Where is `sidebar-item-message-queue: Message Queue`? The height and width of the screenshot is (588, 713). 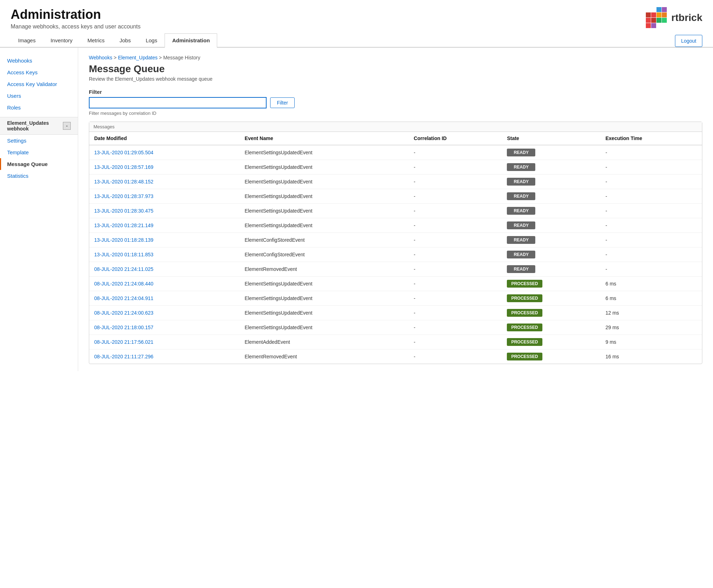 sidebar-item-message-queue: Message Queue is located at coordinates (39, 164).